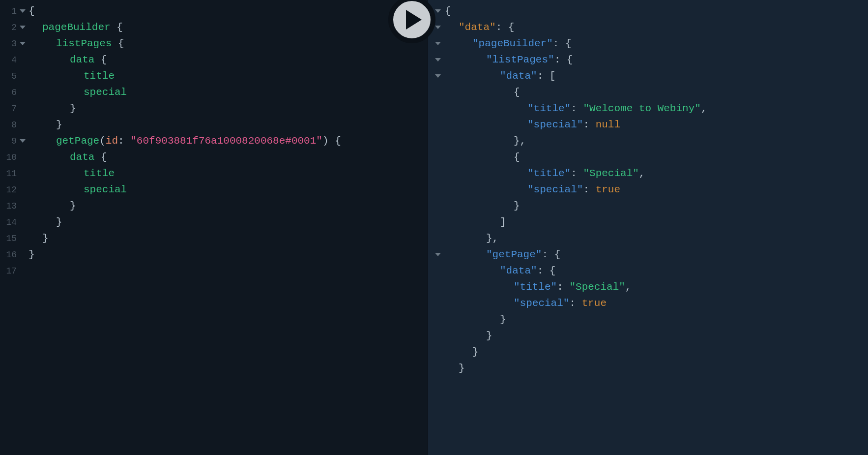 The height and width of the screenshot is (455, 868). Describe the element at coordinates (14, 92) in the screenshot. I see `gutter-line: 6` at that location.